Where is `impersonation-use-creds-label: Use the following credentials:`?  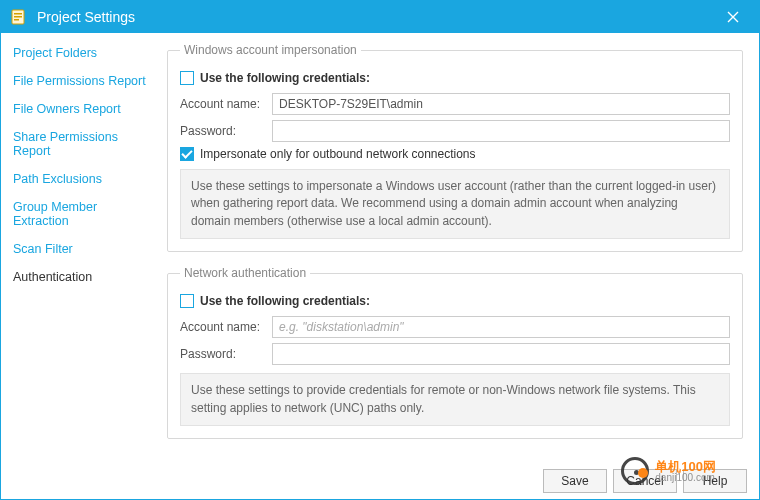
impersonation-use-creds-label: Use the following credentials: is located at coordinates (285, 78).